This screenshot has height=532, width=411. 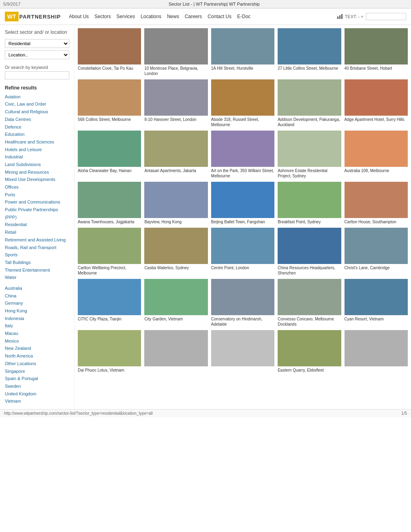 What do you see at coordinates (37, 348) in the screenshot?
I see `sidebar-location-link: New Zealand` at bounding box center [37, 348].